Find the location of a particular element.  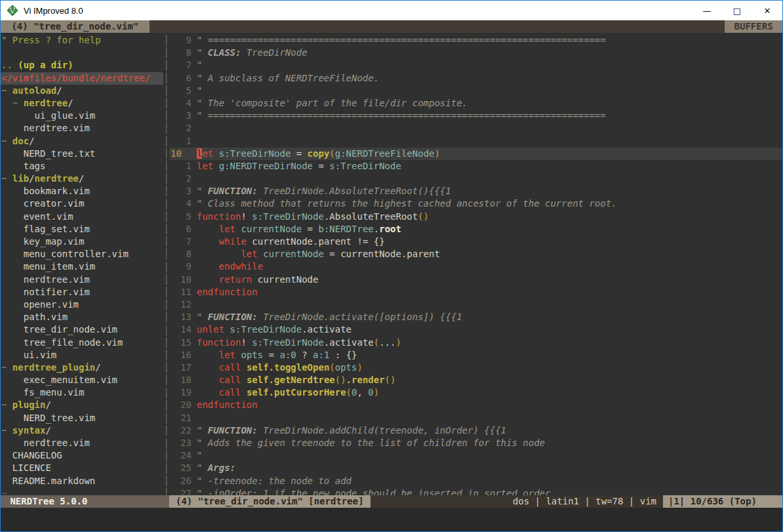

code-line: 12 is located at coordinates (476, 304).